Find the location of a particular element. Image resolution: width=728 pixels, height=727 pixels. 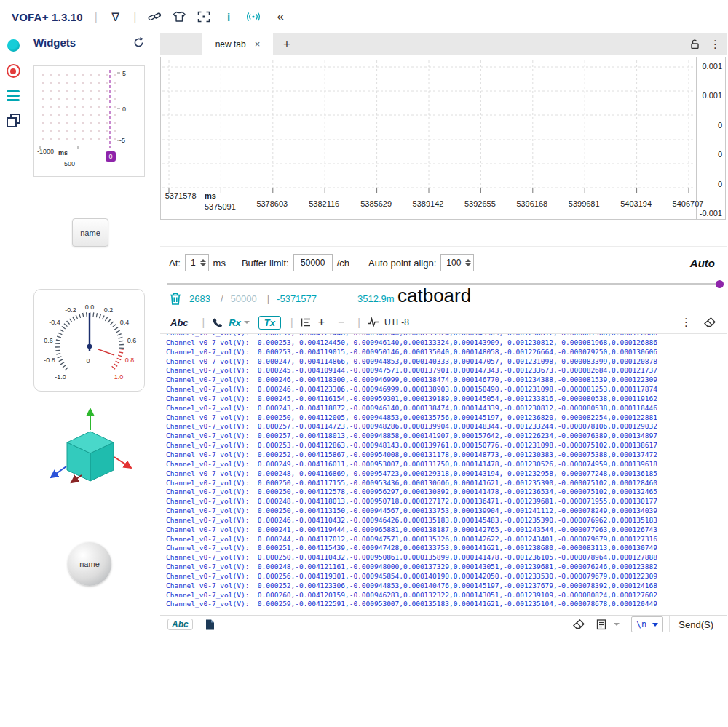

log-row: Channel_v0-7_vol(V): 0.000241,-0.0041194… is located at coordinates (443, 530).